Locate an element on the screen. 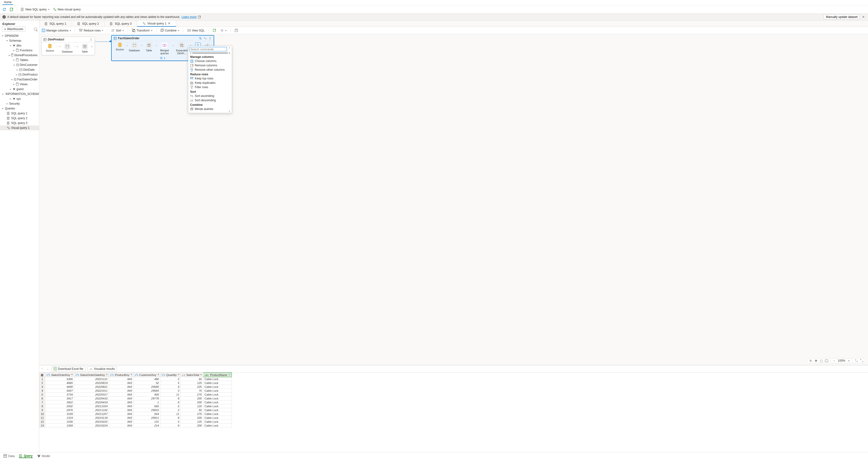 Image resolution: width=868 pixels, height=459 pixels. grid-row: 121536202102228431315125Cable Lock is located at coordinates (135, 422).